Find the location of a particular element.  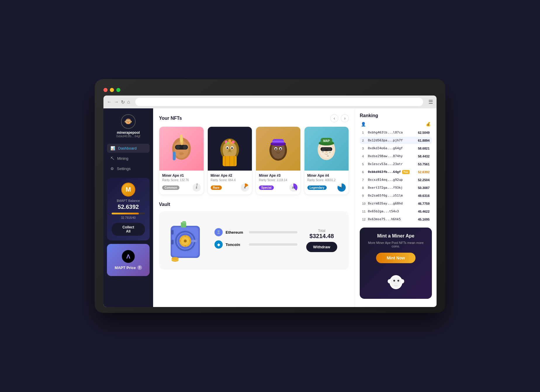

nft-next-button: › is located at coordinates (345, 118).